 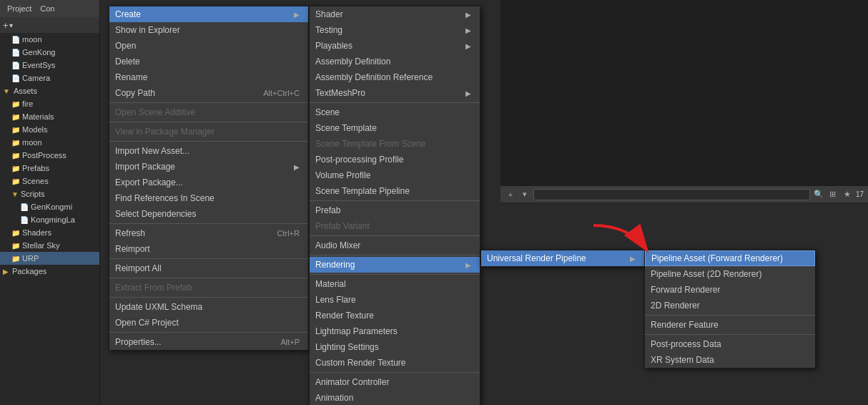 What do you see at coordinates (50, 130) in the screenshot?
I see `tree-item-models: 📁Models` at bounding box center [50, 130].